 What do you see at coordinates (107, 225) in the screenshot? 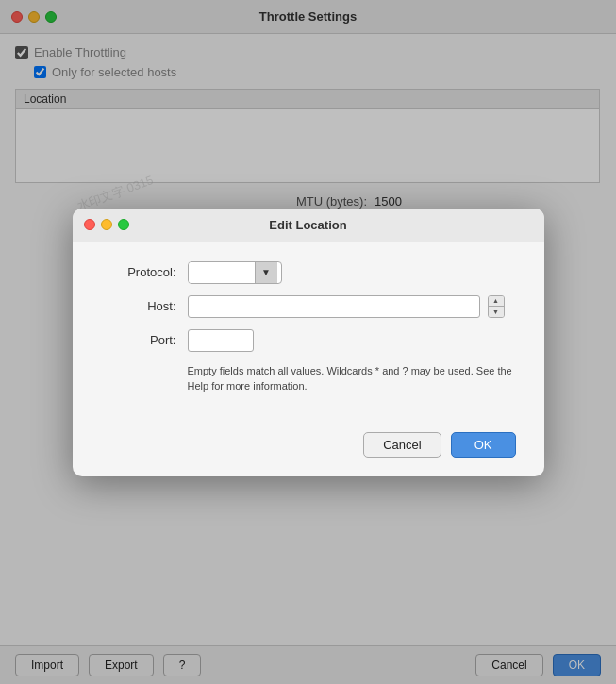
I see `modal-minimize-button` at bounding box center [107, 225].